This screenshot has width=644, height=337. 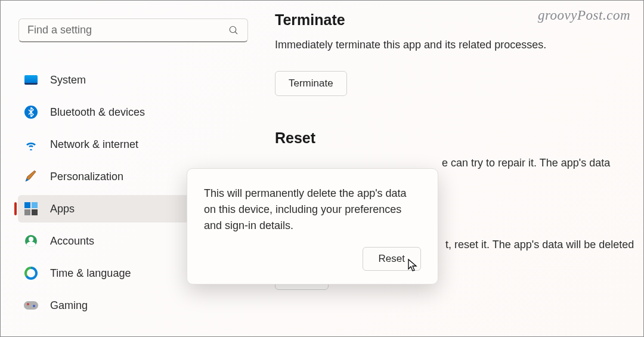 What do you see at coordinates (104, 144) in the screenshot?
I see `sidebar-item-network: Network & internet` at bounding box center [104, 144].